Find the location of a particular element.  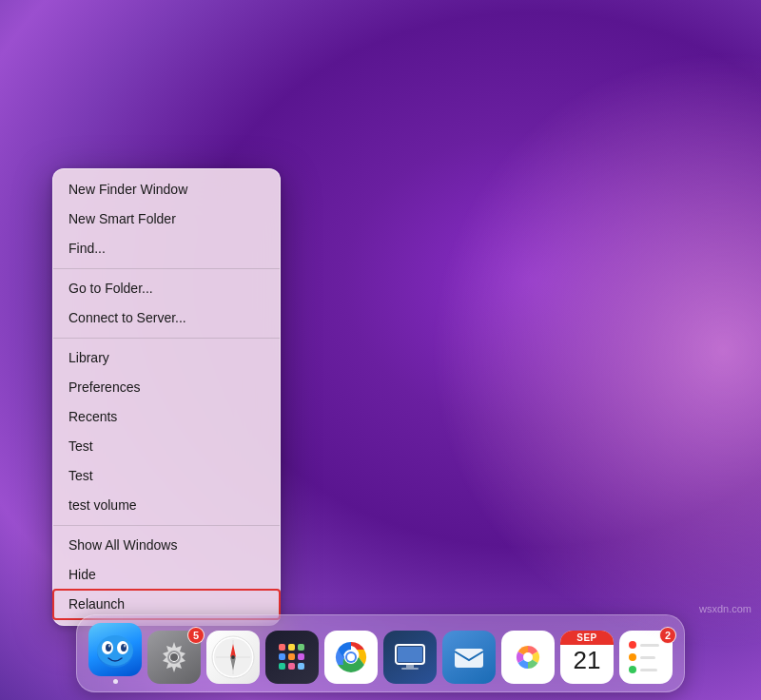

dock-item-reminders: 2 is located at coordinates (646, 657).